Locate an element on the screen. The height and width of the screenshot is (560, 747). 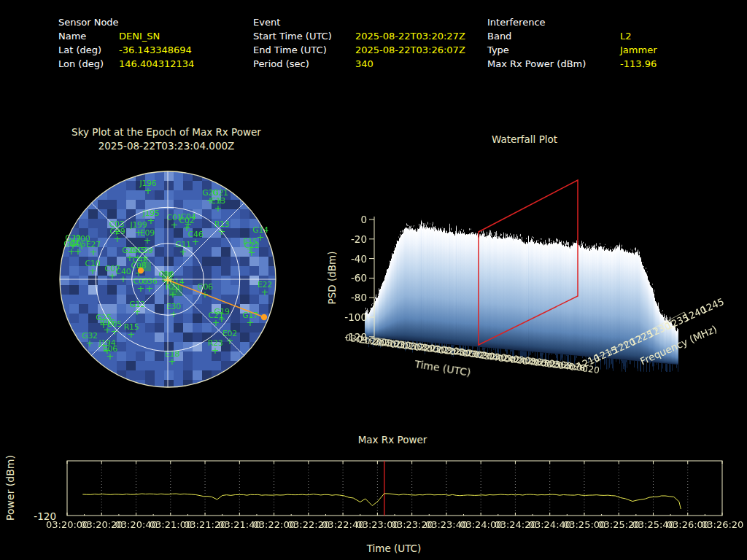
interference-panel: Interference BandL2 TypeJammer Max Rx Po… is located at coordinates (572, 43).